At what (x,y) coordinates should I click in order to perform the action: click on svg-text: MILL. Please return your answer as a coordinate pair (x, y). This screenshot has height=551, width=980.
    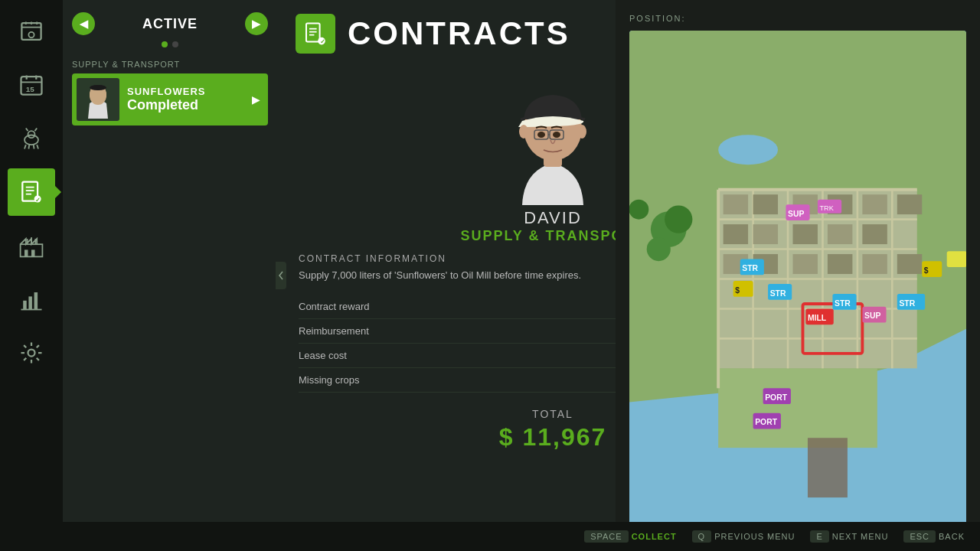
    Looking at the image, I should click on (818, 318).